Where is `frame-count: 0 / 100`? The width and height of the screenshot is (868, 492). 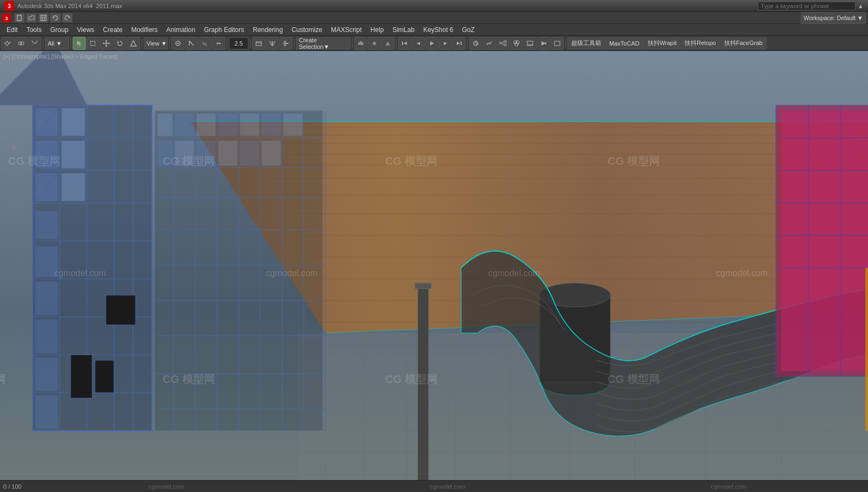 frame-count: 0 / 100 is located at coordinates (12, 487).